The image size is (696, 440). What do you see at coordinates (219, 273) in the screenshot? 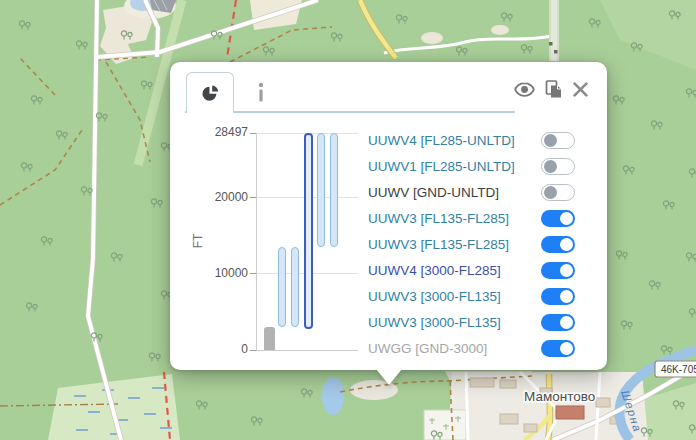
I see `chart-tick-label: 10000` at bounding box center [219, 273].